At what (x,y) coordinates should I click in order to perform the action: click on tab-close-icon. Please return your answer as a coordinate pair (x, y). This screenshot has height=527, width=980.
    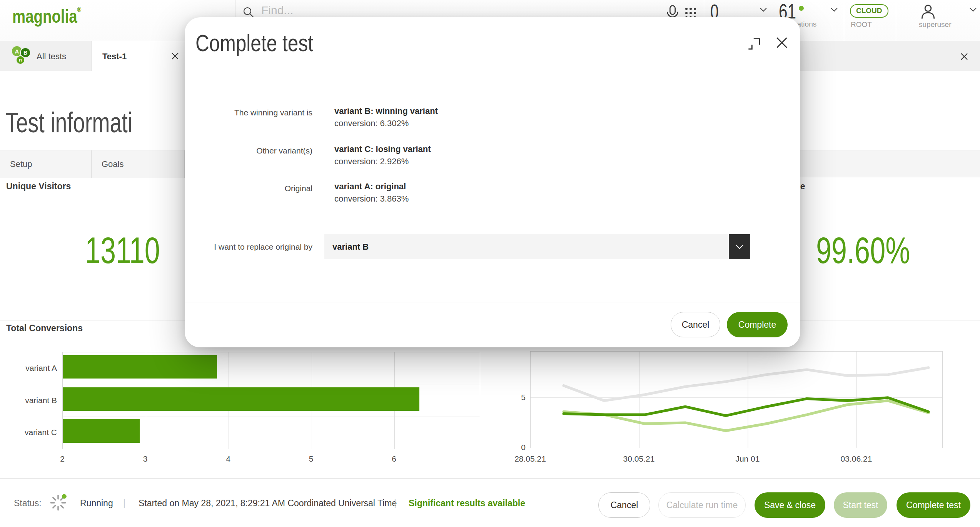
    Looking at the image, I should click on (175, 56).